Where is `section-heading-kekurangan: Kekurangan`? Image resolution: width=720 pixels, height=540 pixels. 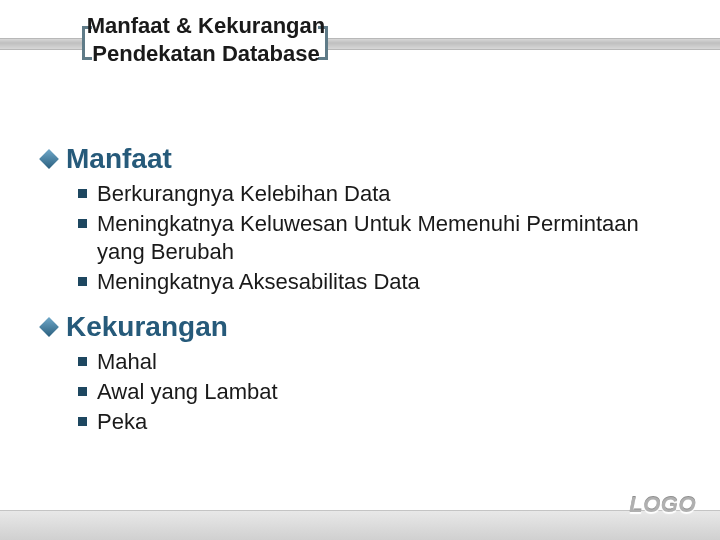
section-heading-kekurangan: Kekurangan is located at coordinates (367, 327).